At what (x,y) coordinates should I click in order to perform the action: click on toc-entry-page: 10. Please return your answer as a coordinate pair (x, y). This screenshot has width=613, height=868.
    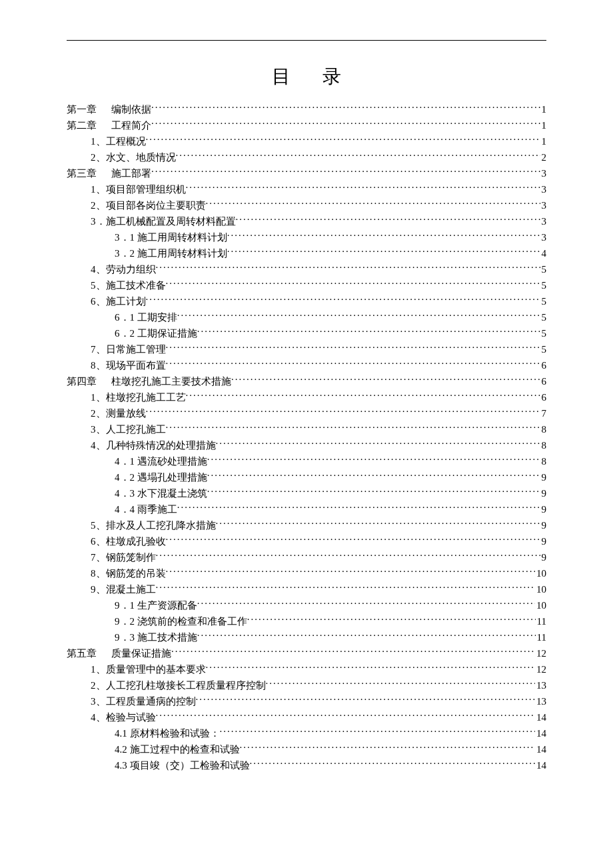
    Looking at the image, I should click on (541, 573).